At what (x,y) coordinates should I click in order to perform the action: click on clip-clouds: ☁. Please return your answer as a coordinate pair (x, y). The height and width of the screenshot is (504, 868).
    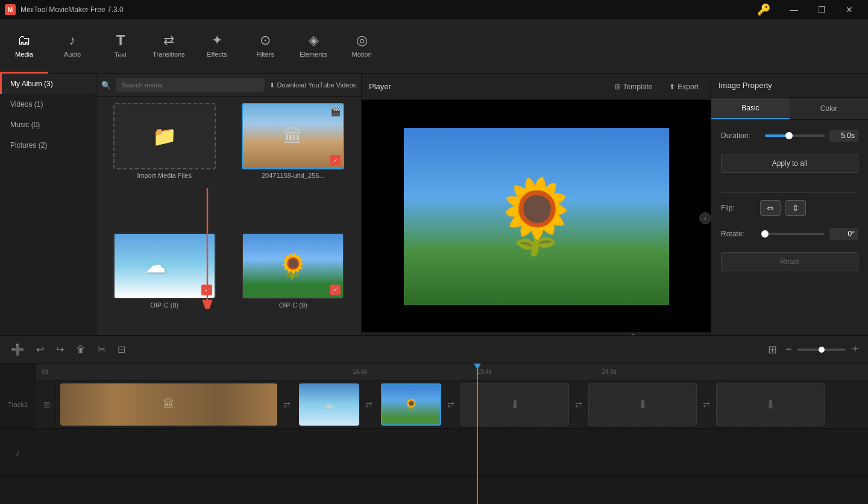
    Looking at the image, I should click on (329, 405).